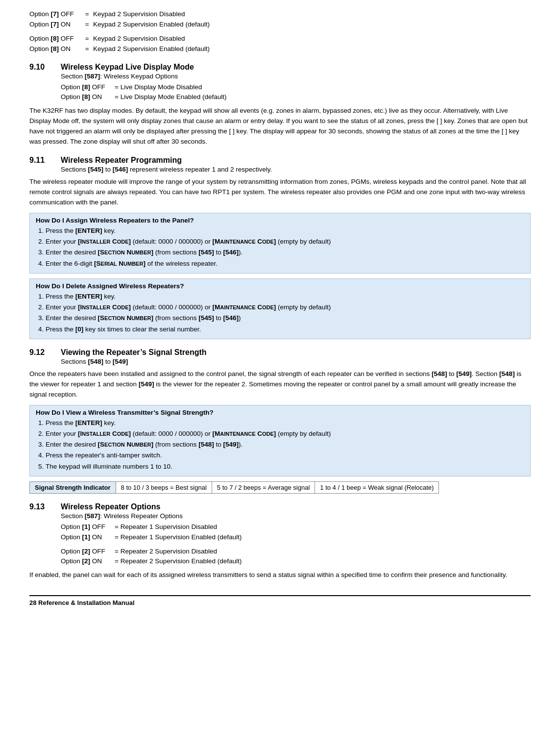 This screenshot has width=560, height=752. Describe the element at coordinates (285, 242) in the screenshot. I see `box-assign-step-2: Enter your [INSTALLER CODE] (default: 00…` at that location.